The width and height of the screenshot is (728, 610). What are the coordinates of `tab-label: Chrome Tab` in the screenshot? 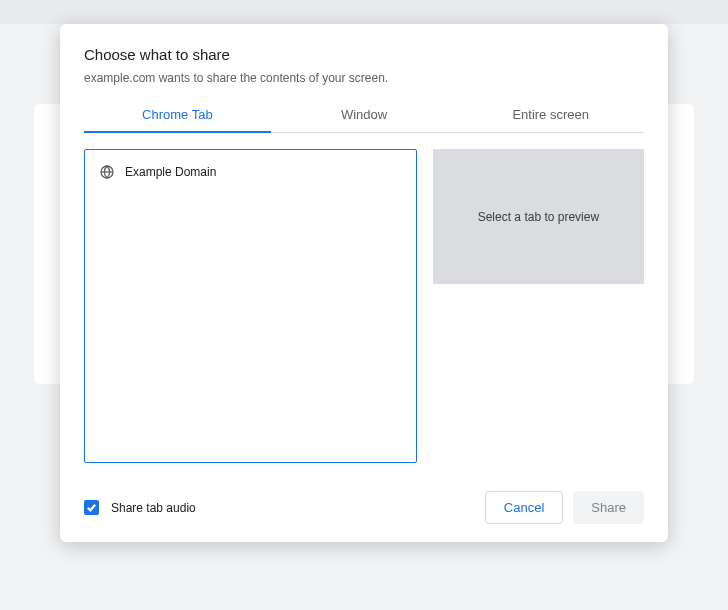 It's located at (178, 114).